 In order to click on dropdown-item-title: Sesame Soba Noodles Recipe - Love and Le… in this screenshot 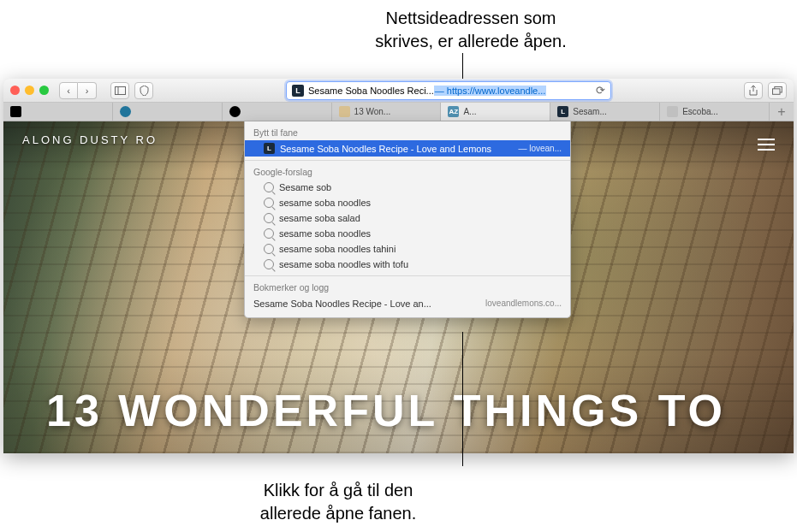, I will do `click(385, 149)`.